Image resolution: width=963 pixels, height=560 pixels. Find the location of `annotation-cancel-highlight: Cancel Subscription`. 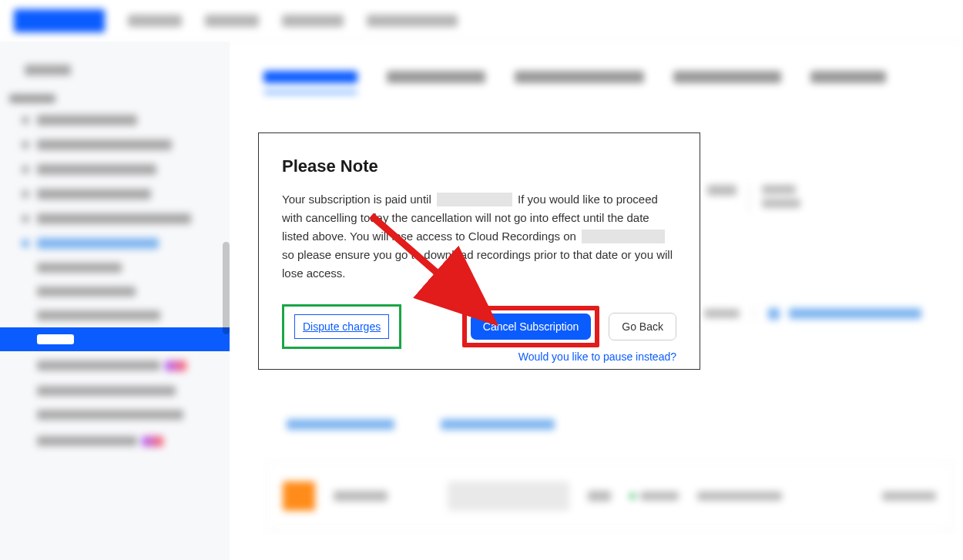

annotation-cancel-highlight: Cancel Subscription is located at coordinates (532, 327).